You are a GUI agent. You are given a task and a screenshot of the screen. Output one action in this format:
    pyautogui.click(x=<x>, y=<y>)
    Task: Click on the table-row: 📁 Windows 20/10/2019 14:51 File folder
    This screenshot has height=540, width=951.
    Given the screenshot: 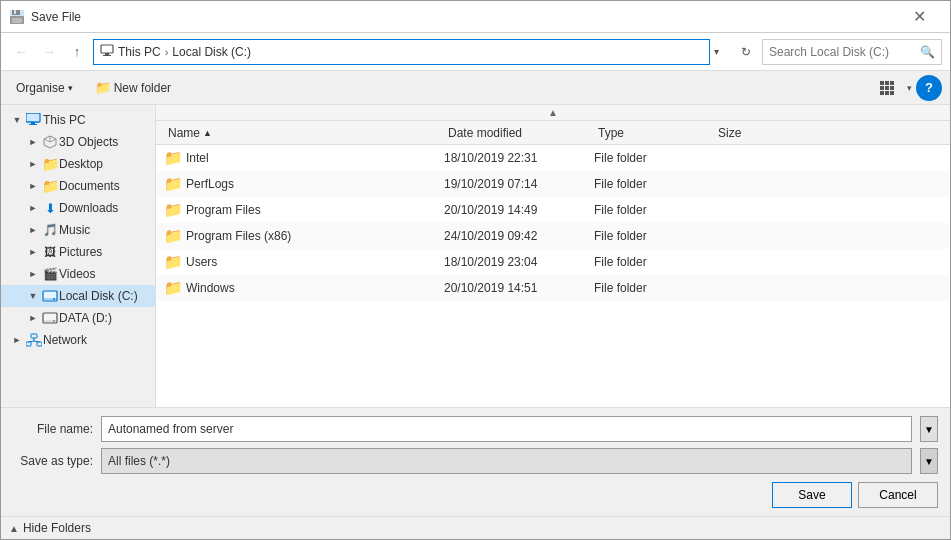 What is the action you would take?
    pyautogui.click(x=553, y=288)
    